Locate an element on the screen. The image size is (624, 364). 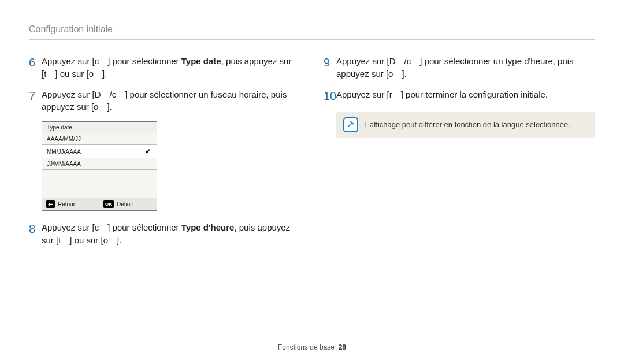
page-header: Configuration initiale is located at coordinates (312, 32).